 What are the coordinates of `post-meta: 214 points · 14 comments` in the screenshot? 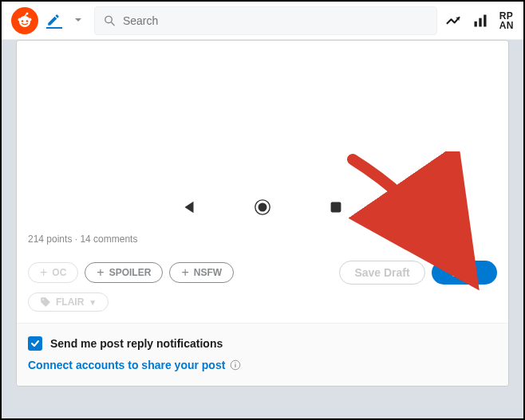 It's located at (262, 241).